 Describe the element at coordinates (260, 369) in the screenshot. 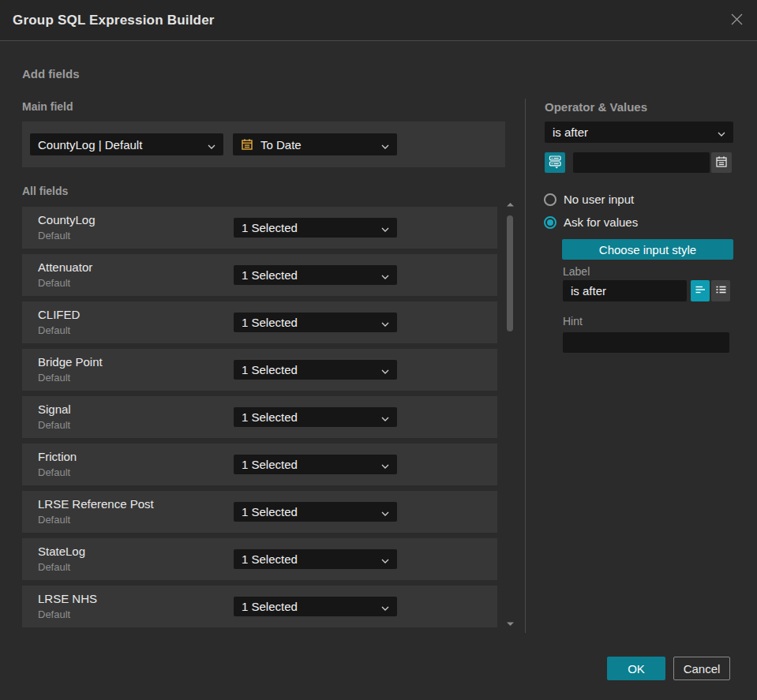

I see `field-row: Bridge PointDefault1 Selected` at that location.